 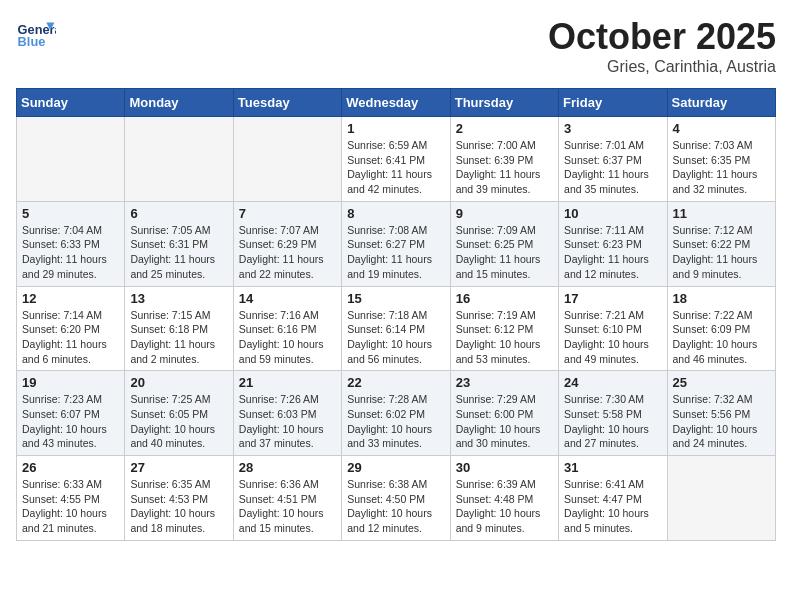 What do you see at coordinates (504, 168) in the screenshot?
I see `day-info: Sunrise: 7:00 AMSunset: 6:39 PMDaylight:…` at bounding box center [504, 168].